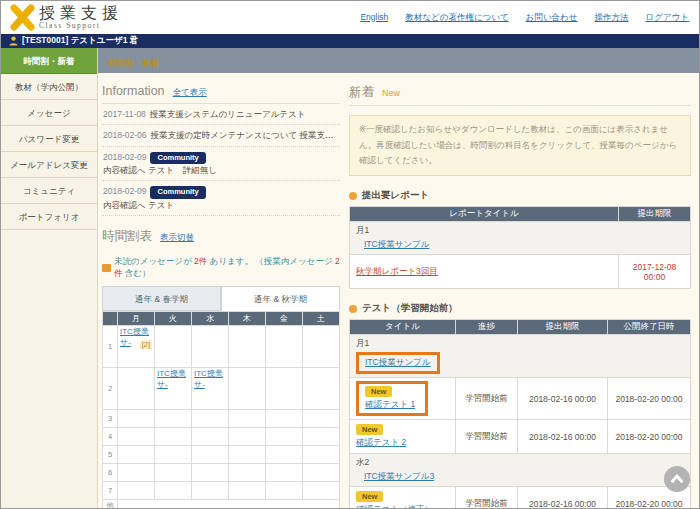 This screenshot has width=700, height=509. What do you see at coordinates (228, 114) in the screenshot?
I see `news-text: 授業支援システムのリニューアルテスト` at bounding box center [228, 114].